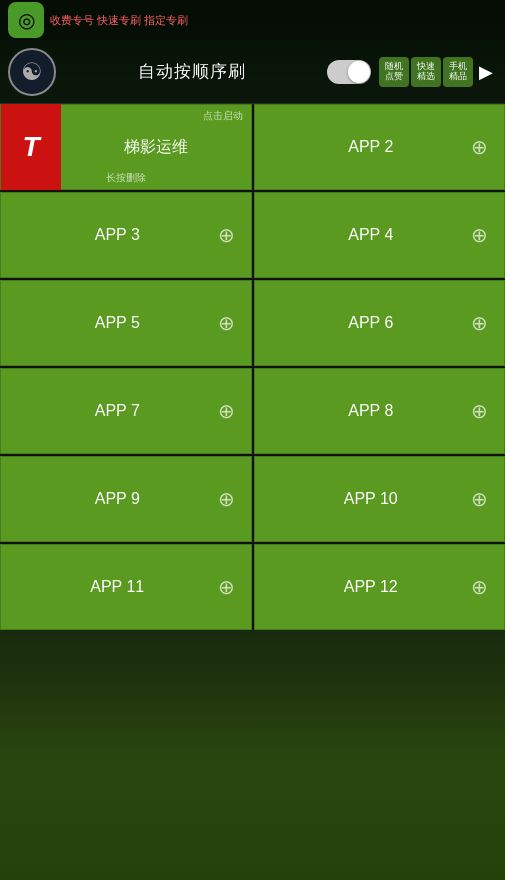  I want to click on auto-toggle, so click(349, 72).